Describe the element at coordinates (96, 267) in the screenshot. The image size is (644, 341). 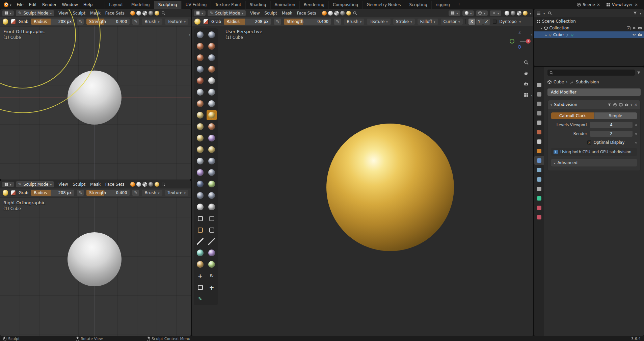
I see `viewport-canvas: Right Orthographic (1) Cube` at that location.